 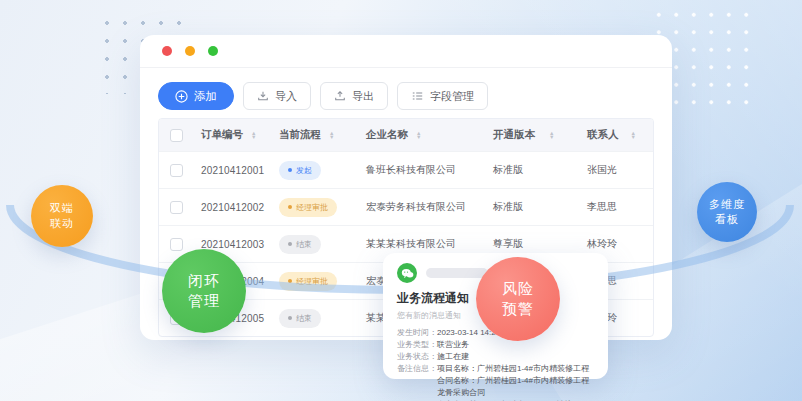 I want to click on import-button-label: 导入, so click(x=286, y=96).